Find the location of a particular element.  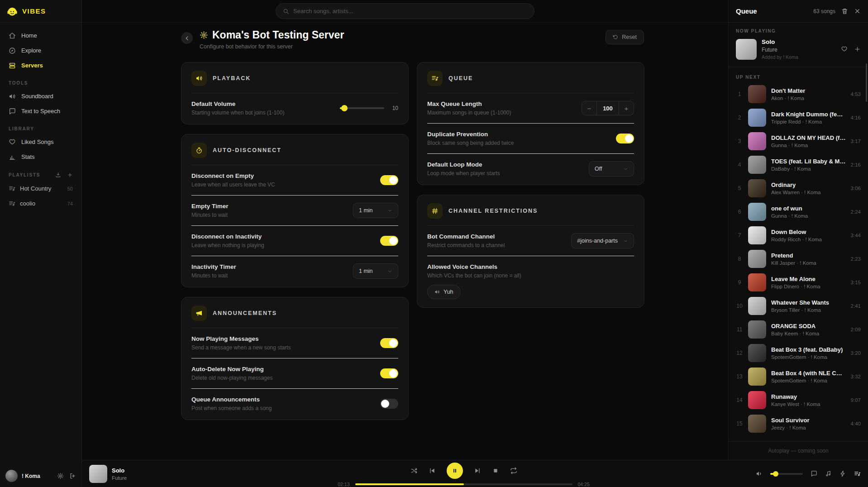

setting-description: Maximum songs in queue (1-1000) is located at coordinates (469, 113).